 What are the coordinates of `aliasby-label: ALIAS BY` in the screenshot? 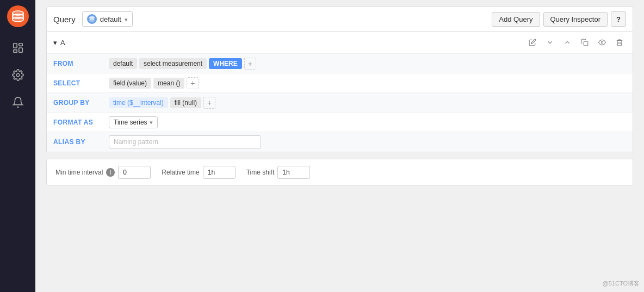 It's located at (77, 142).